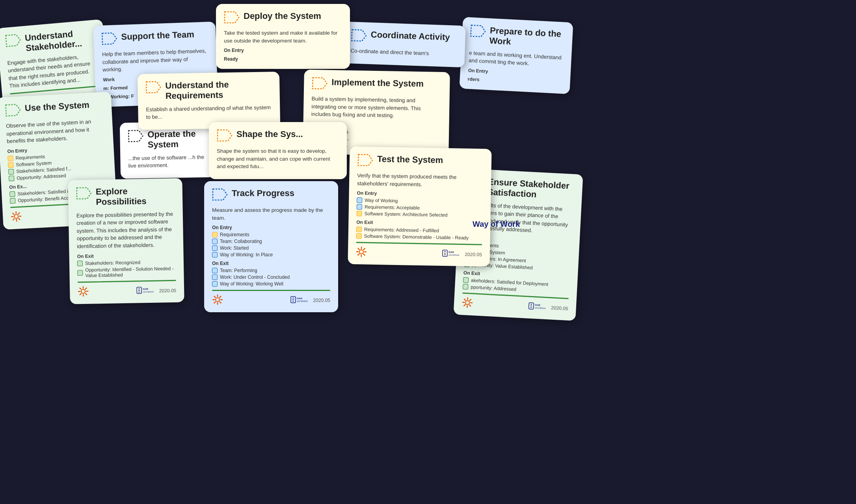 This screenshot has width=856, height=504. What do you see at coordinates (125, 197) in the screenshot?
I see `card-header: Explore Possibilities` at bounding box center [125, 197].